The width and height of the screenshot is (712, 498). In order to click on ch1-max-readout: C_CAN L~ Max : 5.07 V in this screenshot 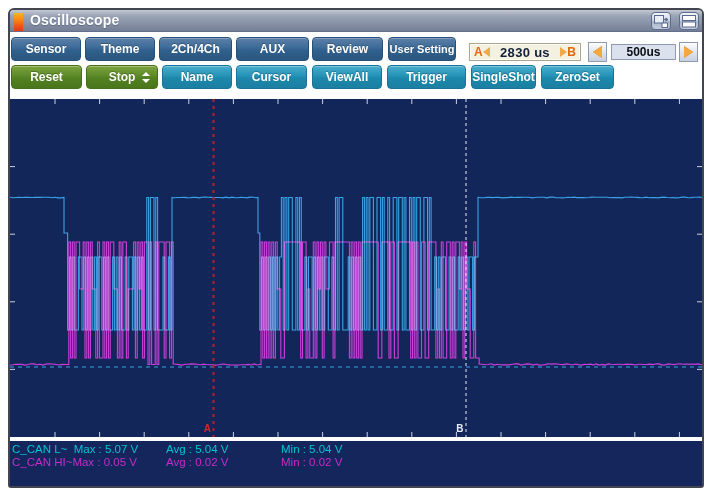, I will do `click(75, 449)`.